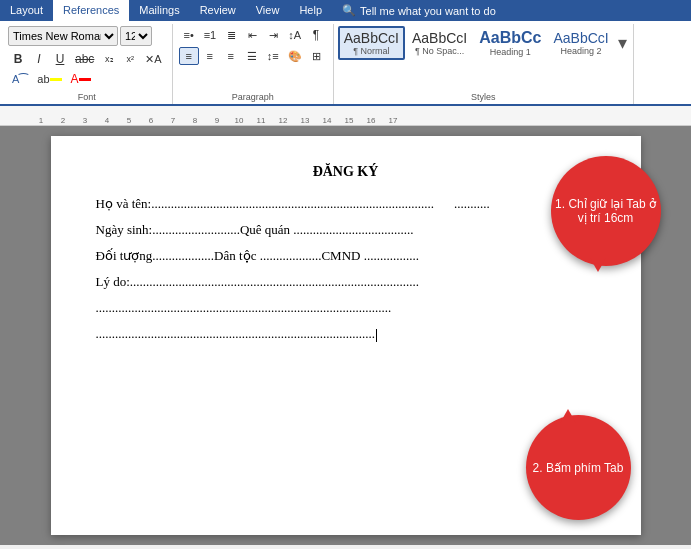 The image size is (691, 549). What do you see at coordinates (346, 116) in the screenshot?
I see `ruler: 1 2 3 4 5 6 7 8 9 10 11 12 13 14 15 16 1…` at bounding box center [346, 116].